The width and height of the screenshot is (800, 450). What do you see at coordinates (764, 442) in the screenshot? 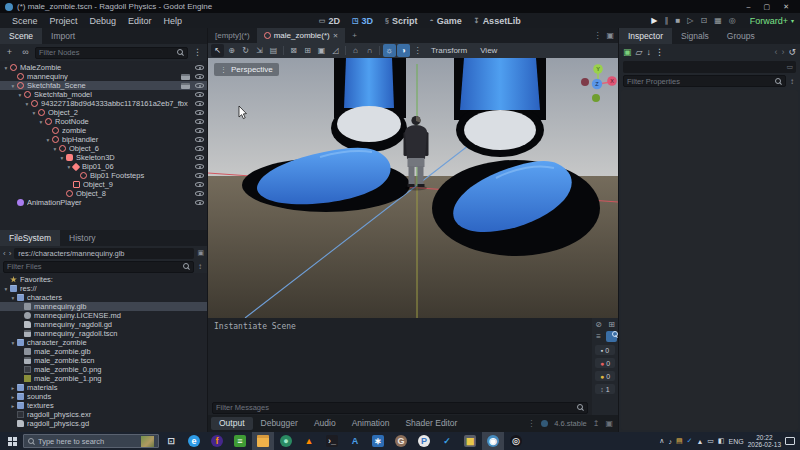
I see `taskbar-clock: 20:22 2026-02-13` at bounding box center [764, 442].